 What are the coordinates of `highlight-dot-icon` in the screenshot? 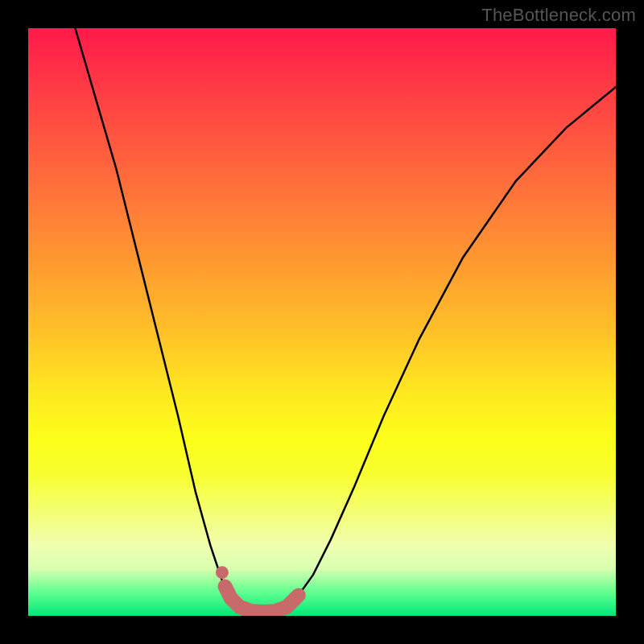 It's located at (222, 572).